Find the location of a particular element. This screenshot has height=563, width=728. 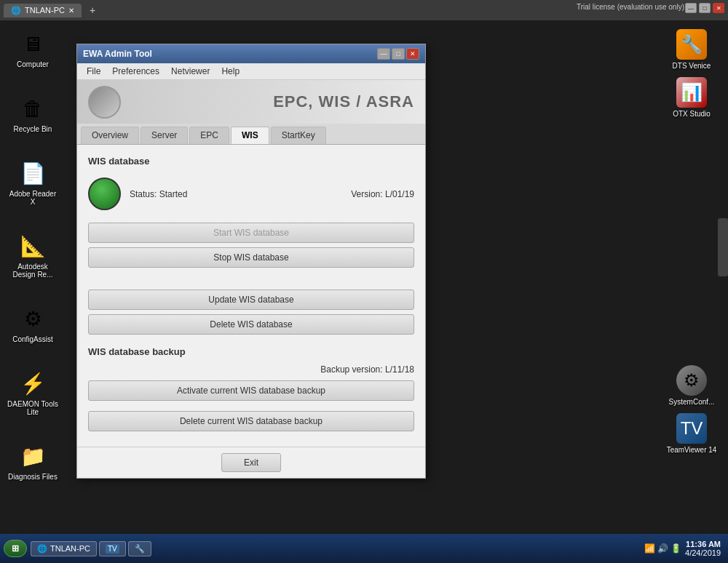

diagnosis-icon: 📁 is located at coordinates (33, 456).